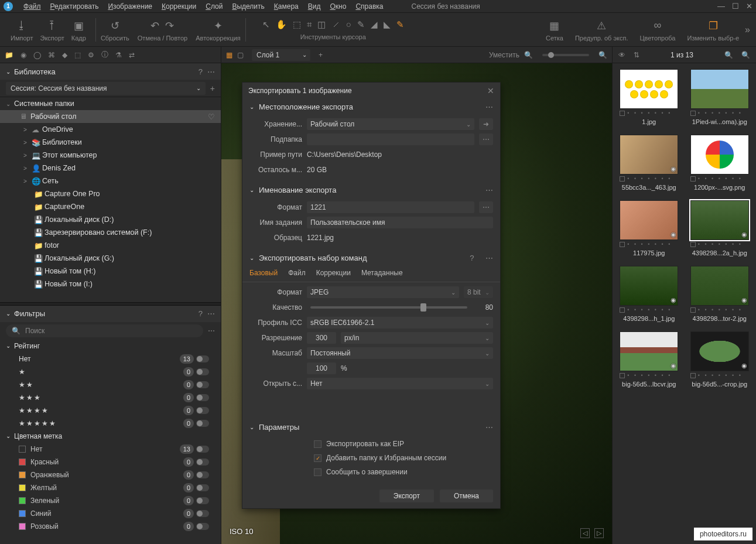  I want to click on tree-item: >💻Этот компьютер, so click(110, 155).